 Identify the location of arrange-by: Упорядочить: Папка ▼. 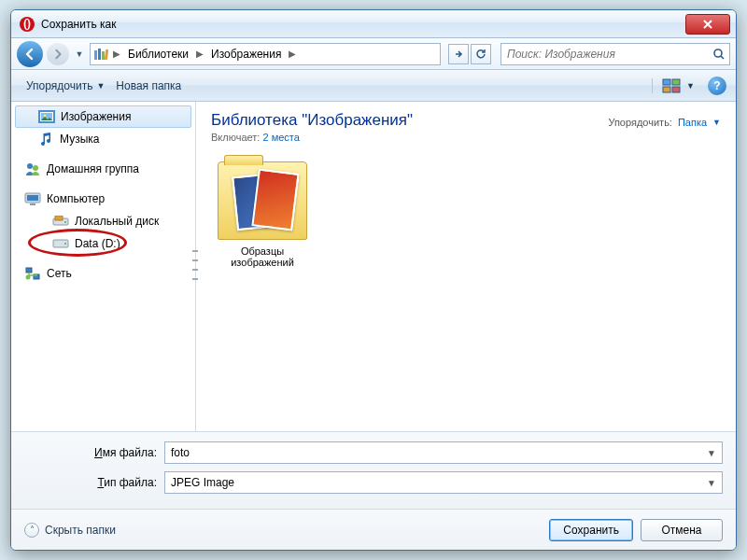
(665, 119).